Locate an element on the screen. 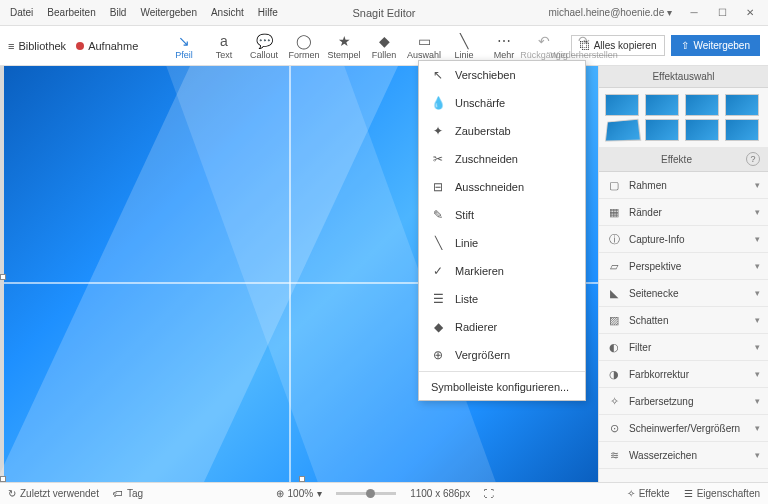 This screenshot has height=504, width=768. tool-auswahl: ▭Auswahl is located at coordinates (424, 46).